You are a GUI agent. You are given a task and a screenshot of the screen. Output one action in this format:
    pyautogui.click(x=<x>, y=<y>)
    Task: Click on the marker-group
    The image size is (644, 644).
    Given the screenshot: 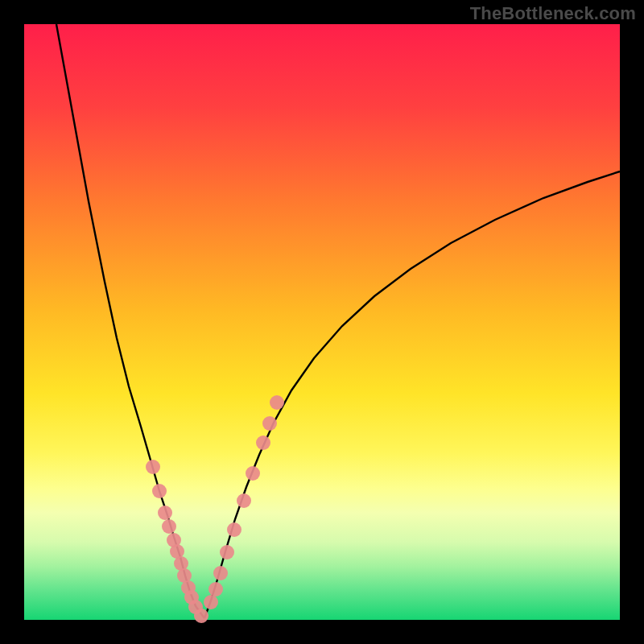 What is the action you would take?
    pyautogui.click(x=215, y=509)
    